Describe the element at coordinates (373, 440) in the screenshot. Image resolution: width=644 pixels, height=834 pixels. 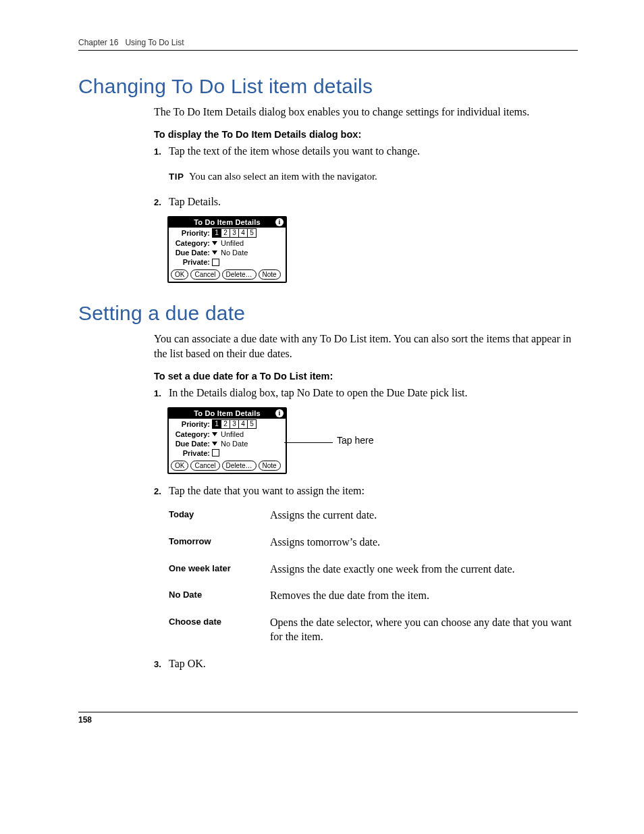
I see `dialog-figure-2: To Do Item Details i Priority: 1 2 3 4 5…` at that location.